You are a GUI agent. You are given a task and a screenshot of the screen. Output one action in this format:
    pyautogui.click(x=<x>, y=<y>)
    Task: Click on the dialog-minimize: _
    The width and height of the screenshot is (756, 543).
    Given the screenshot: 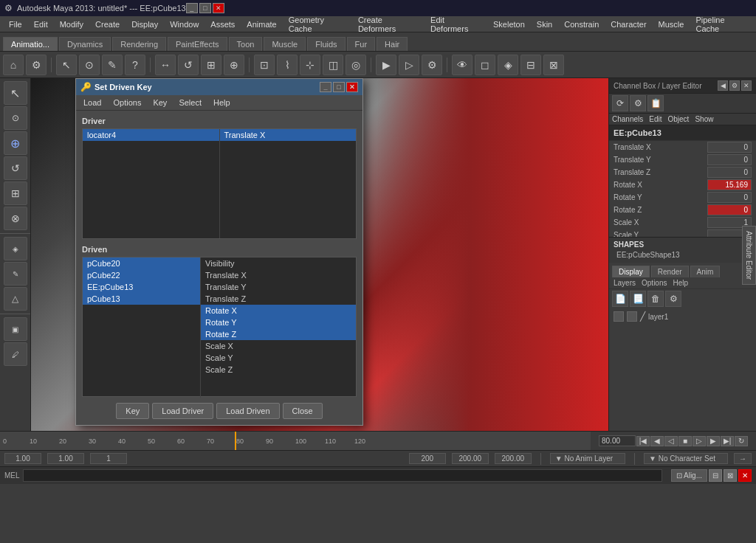 What is the action you would take?
    pyautogui.click(x=326, y=87)
    